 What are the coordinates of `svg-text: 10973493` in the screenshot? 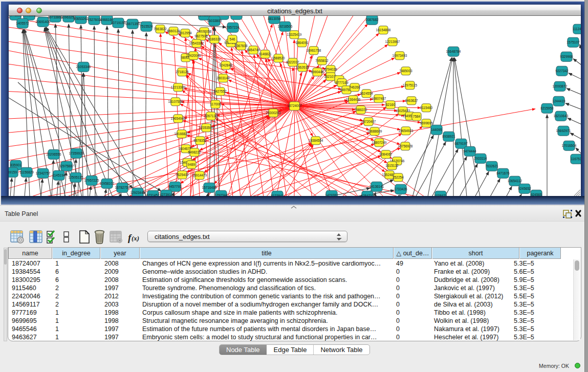 It's located at (400, 55).